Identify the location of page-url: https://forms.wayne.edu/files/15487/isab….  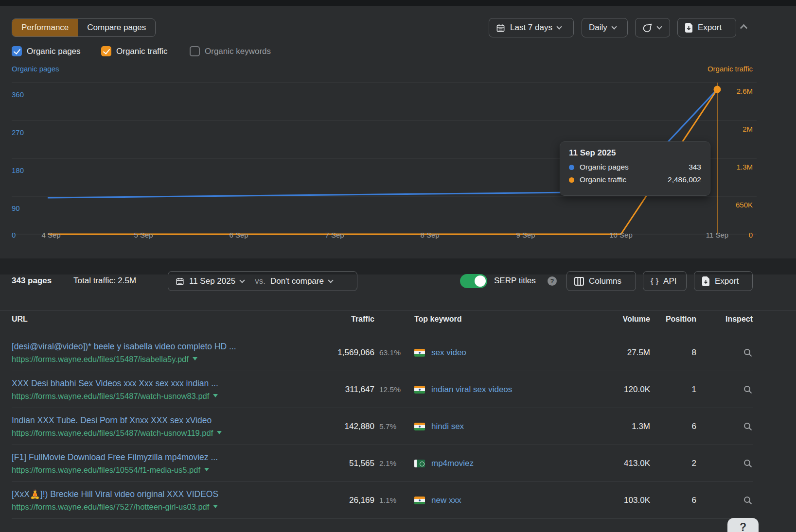
(172, 359).